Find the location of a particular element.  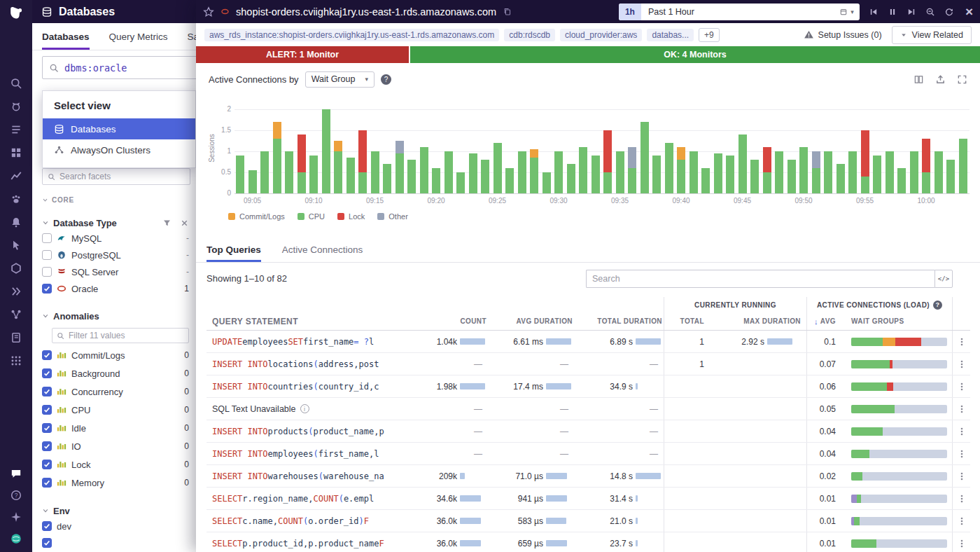

ci-pipelines-icon is located at coordinates (16, 291).